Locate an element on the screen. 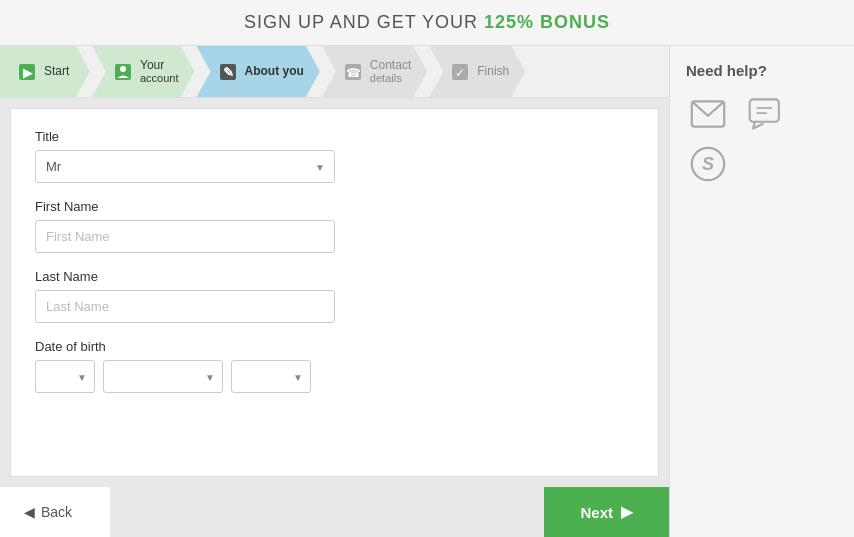 The width and height of the screenshot is (854, 537). start-icon: ▶ is located at coordinates (27, 72).